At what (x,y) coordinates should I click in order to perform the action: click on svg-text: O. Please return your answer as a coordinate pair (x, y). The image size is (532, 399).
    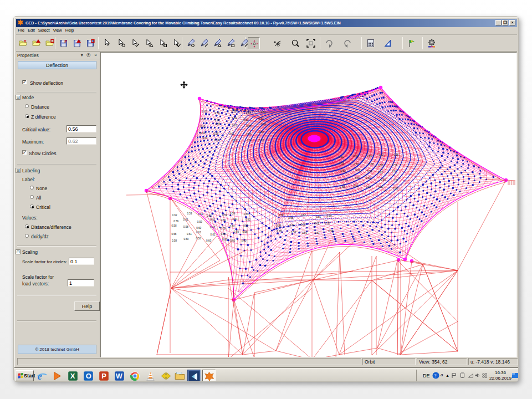
    Looking at the image, I should click on (89, 376).